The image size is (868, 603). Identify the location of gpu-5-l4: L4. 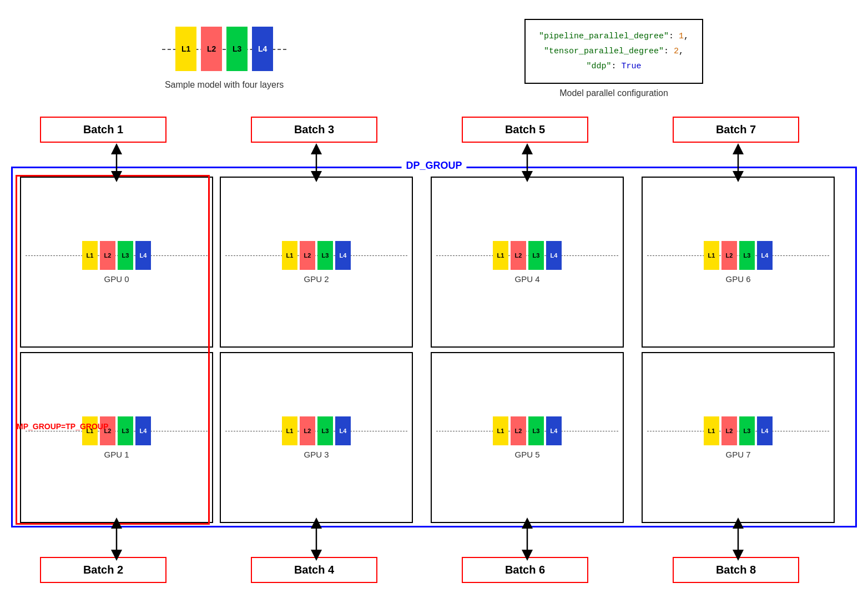
(554, 431).